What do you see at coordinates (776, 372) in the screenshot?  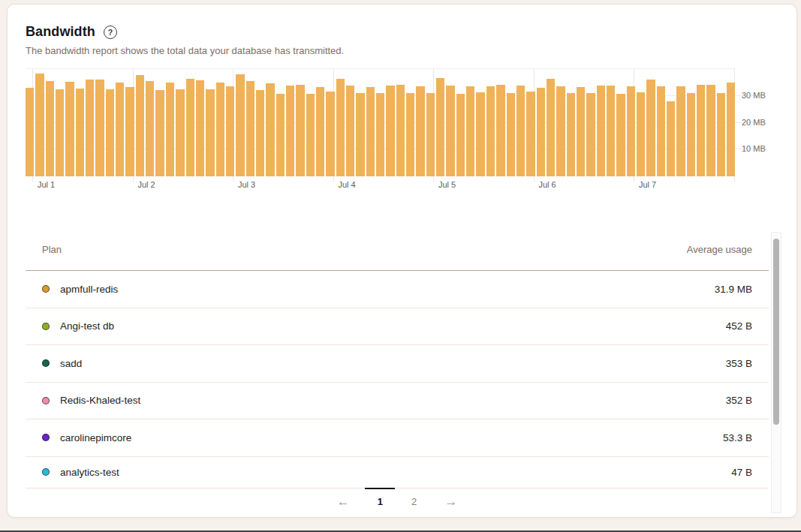 I see `table-scrollbar` at bounding box center [776, 372].